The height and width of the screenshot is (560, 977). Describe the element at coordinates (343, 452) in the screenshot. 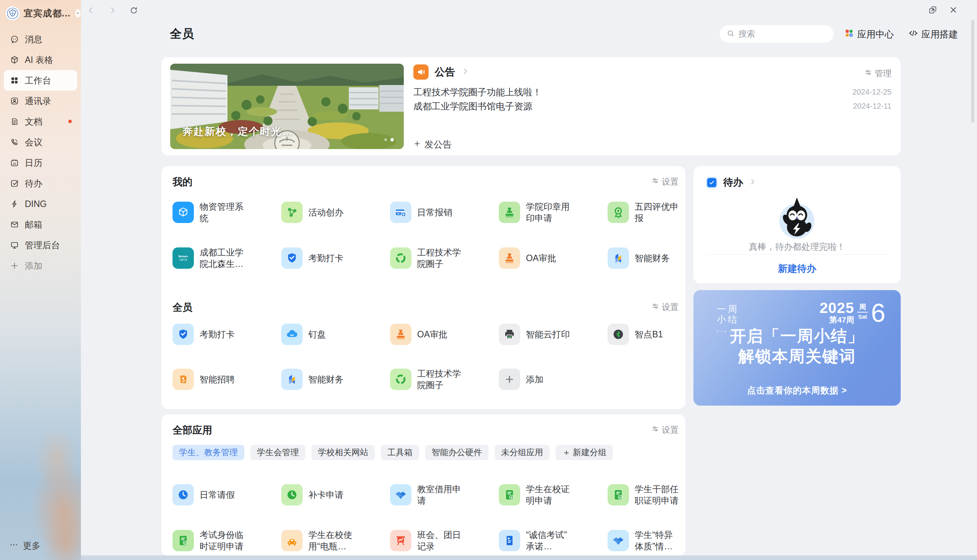

I see `app-group-tab: 学校相关网站` at that location.